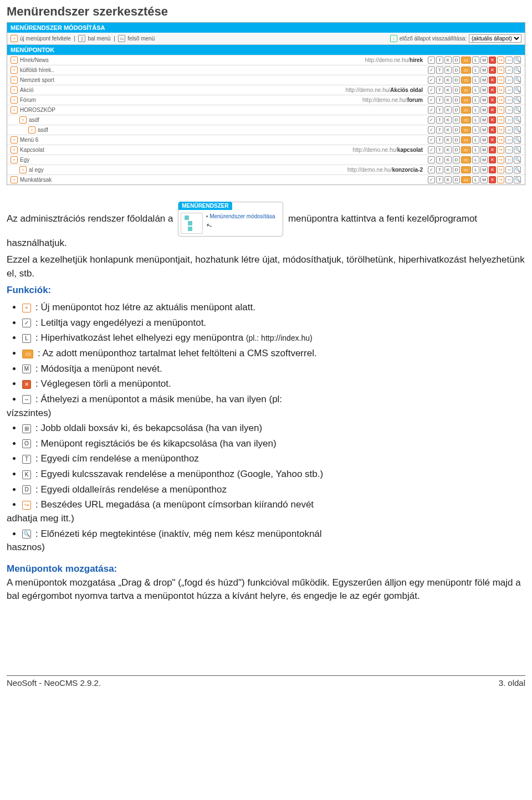 The image size is (532, 800). I want to click on left-menu-link: bal menü, so click(99, 39).